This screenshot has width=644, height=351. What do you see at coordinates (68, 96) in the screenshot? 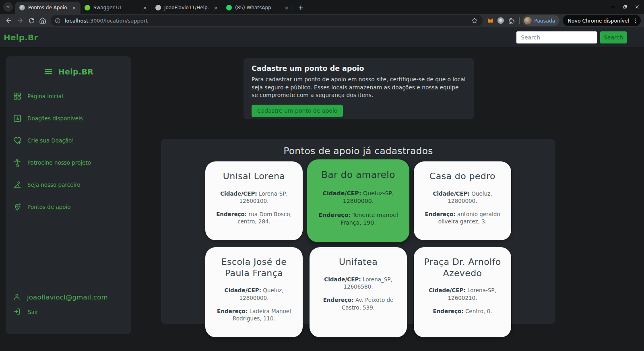
I see `sidebar-item-pagina-inicial: Página Inicial` at bounding box center [68, 96].